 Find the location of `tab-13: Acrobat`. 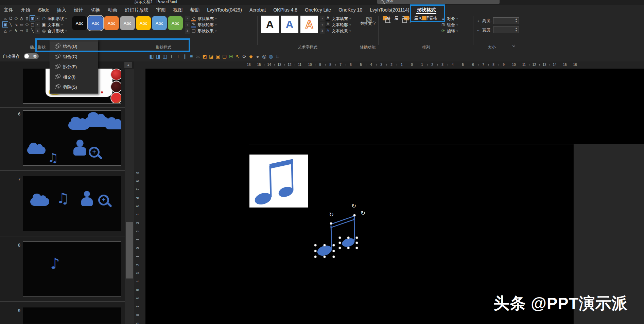

tab-13: Acrobat is located at coordinates (258, 10).